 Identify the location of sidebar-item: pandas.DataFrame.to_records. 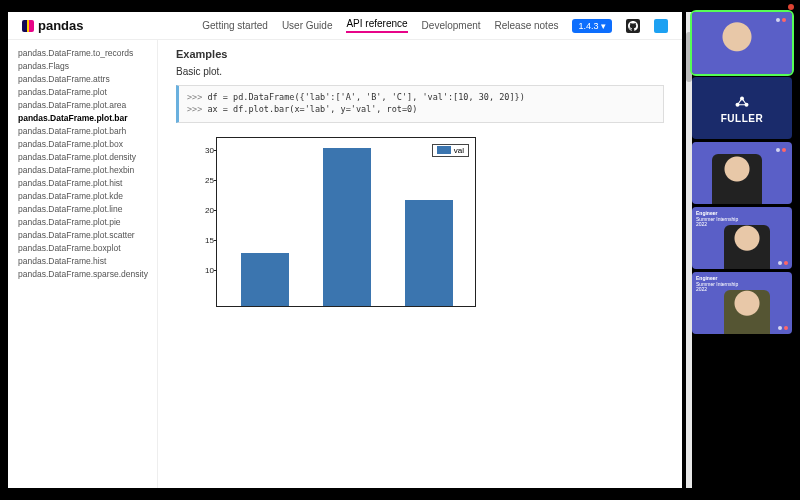
(88, 52).